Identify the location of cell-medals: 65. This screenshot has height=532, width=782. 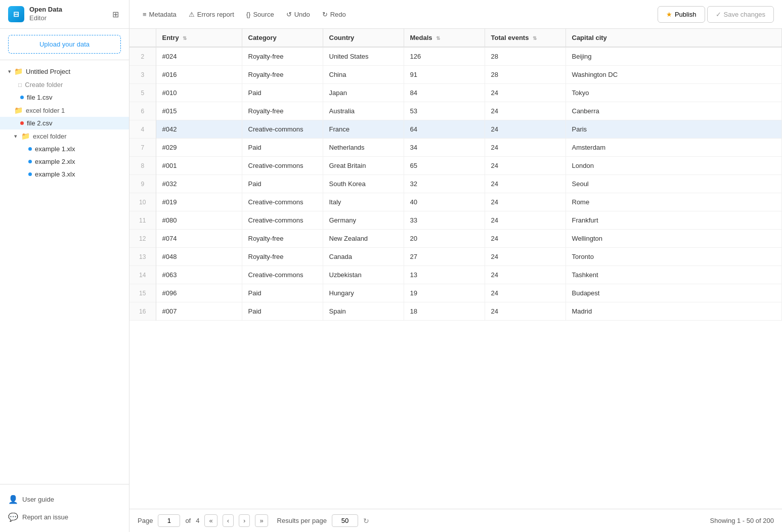
(444, 166).